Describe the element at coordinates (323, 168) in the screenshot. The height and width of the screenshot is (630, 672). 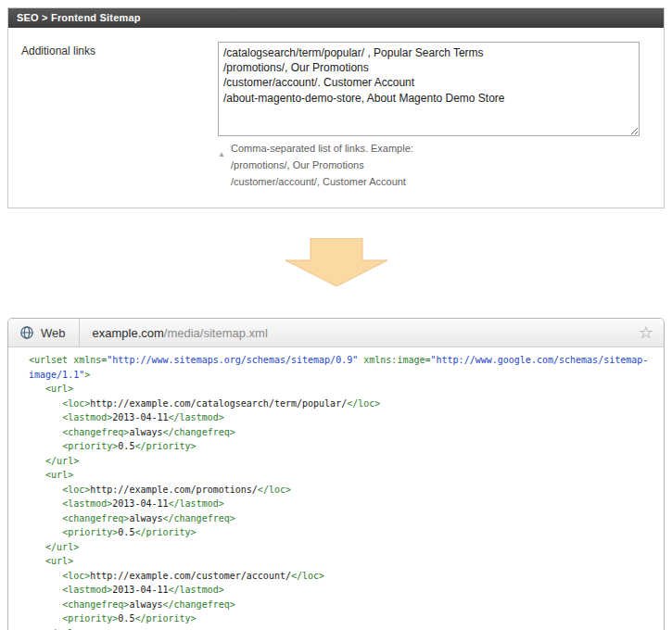
I see `hint-text: Comma-separated list of links. Example: …` at that location.